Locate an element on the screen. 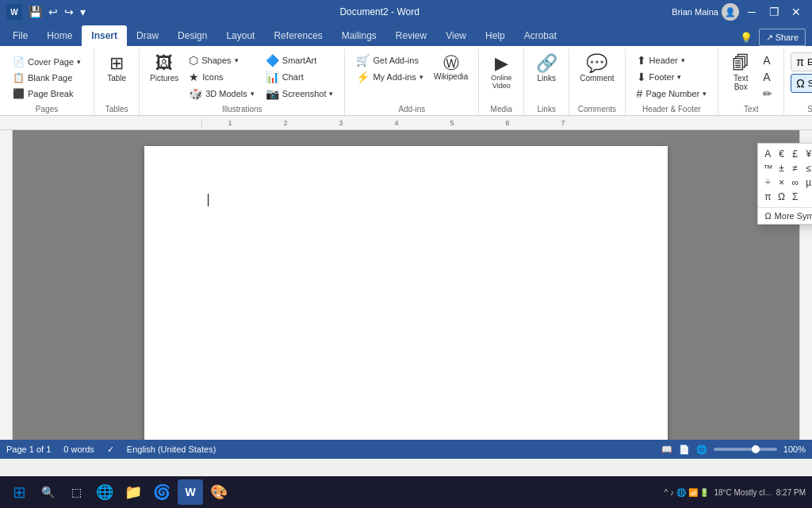 This screenshot has width=812, height=508. symbol-euro: € is located at coordinates (782, 154).